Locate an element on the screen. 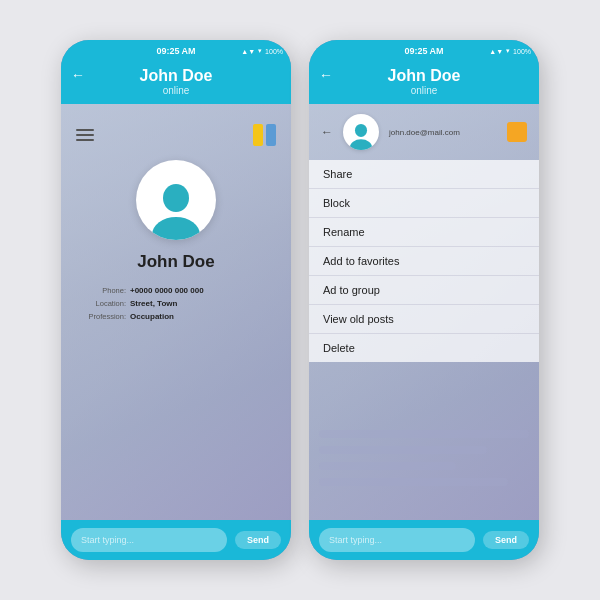 This screenshot has height=600, width=600. location-value: Street, Town is located at coordinates (154, 304).